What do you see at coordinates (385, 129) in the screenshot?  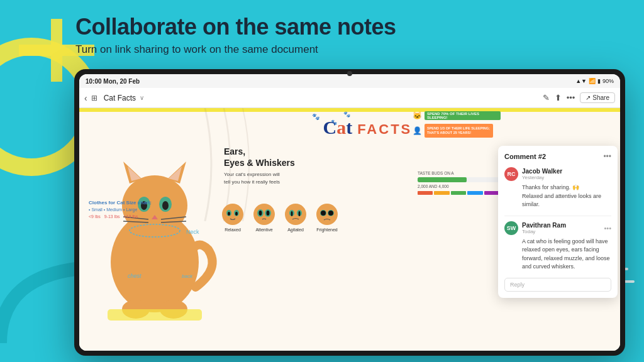 I see `facts-word: FACTS` at bounding box center [385, 129].